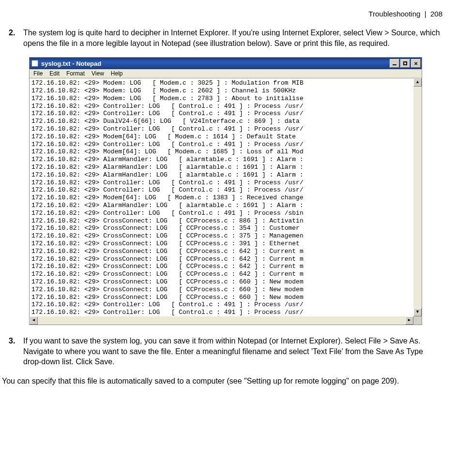 The width and height of the screenshot is (457, 476). I want to click on maximize-button, so click(405, 63).